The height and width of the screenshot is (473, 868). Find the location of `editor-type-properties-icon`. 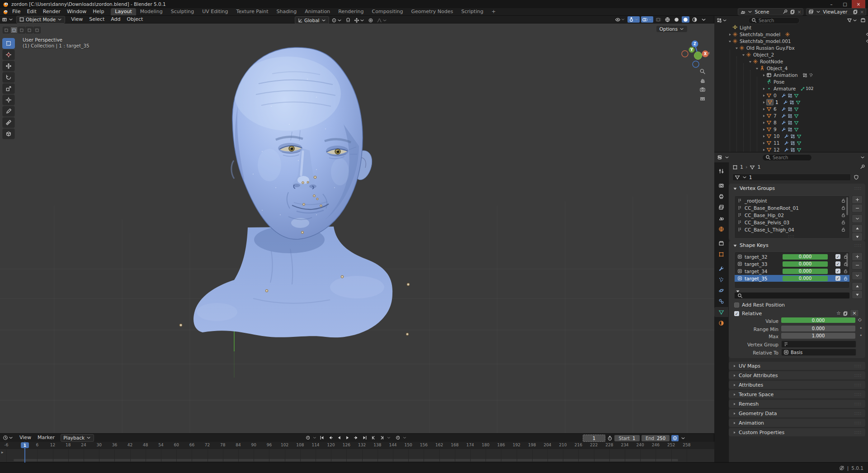

editor-type-properties-icon is located at coordinates (720, 157).